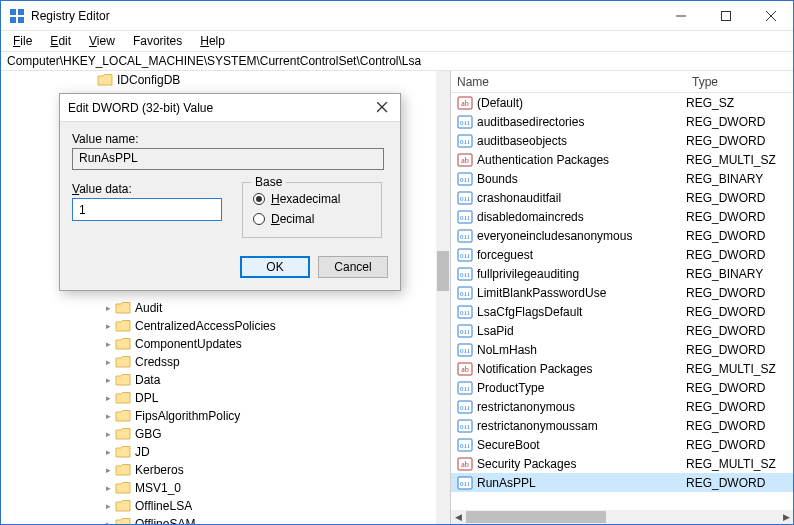 The width and height of the screenshot is (794, 525). Describe the element at coordinates (622, 312) in the screenshot. I see `list-row: 011LsaCfgFlagsDefaultREG_DWORD` at that location.